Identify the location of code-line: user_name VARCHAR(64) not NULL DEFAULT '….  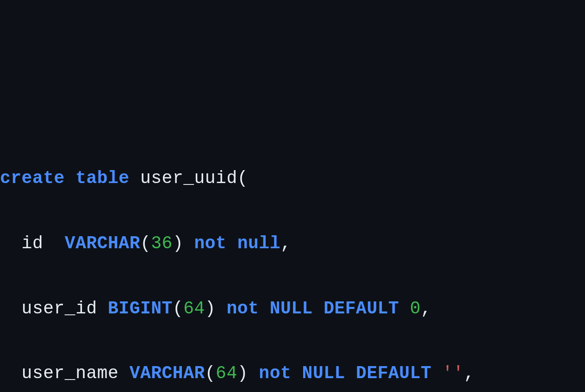
(292, 374).